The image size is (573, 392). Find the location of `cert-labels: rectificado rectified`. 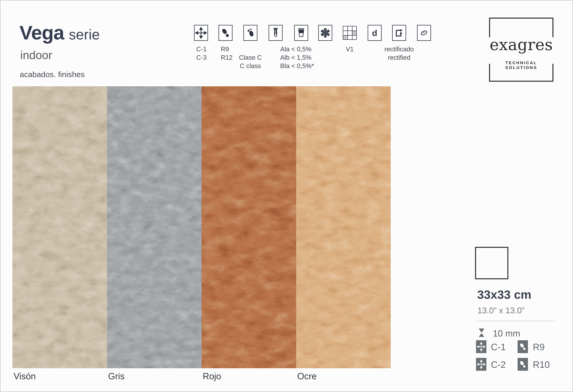

cert-labels: rectificado rectified is located at coordinates (399, 53).